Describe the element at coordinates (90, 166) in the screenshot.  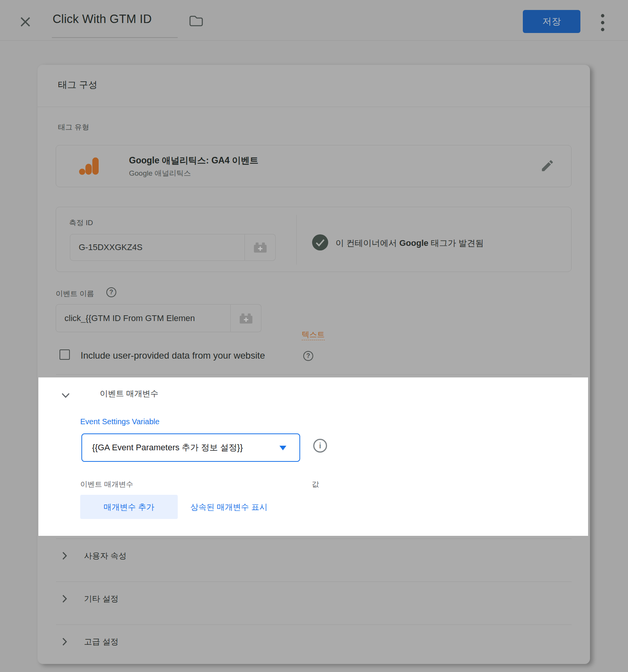
I see `ga4-analytics-icon` at that location.